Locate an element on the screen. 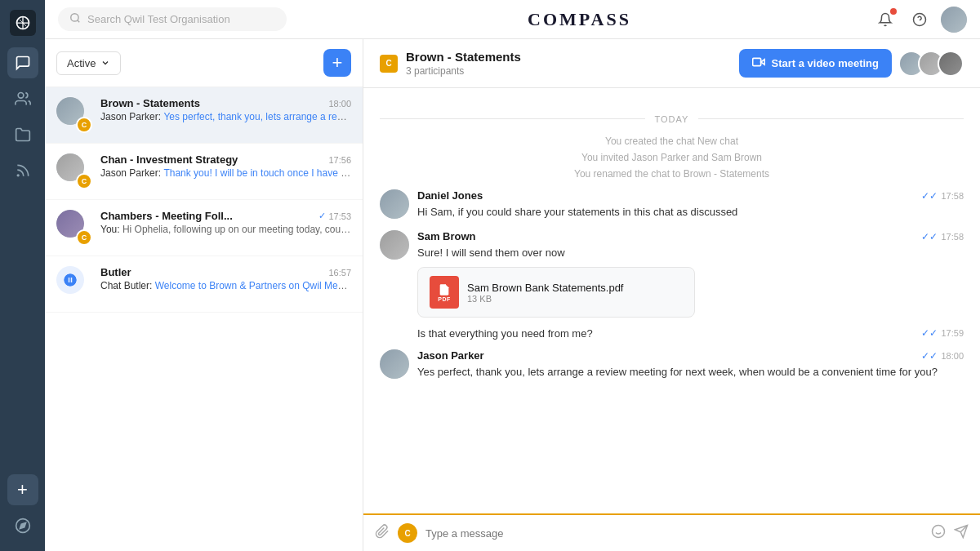 The image size is (980, 551). file-info: Sam Brown Bank Statements.pdf 13 KB is located at coordinates (546, 292).